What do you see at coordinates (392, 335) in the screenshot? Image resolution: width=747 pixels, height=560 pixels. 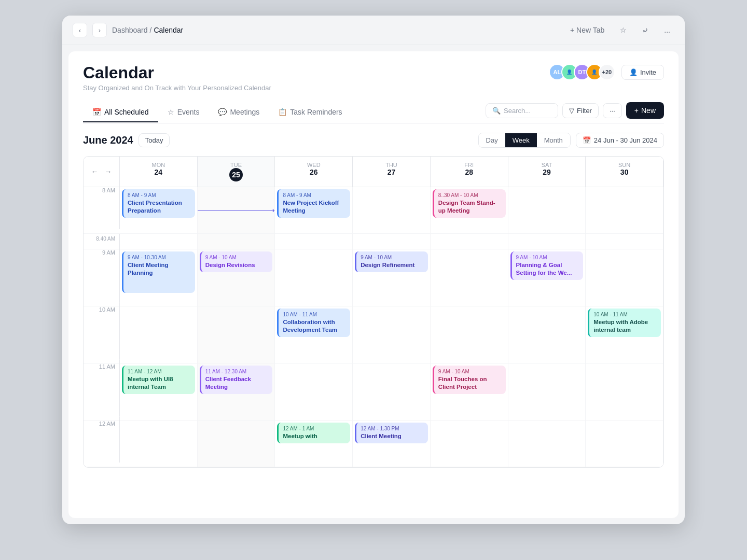 I see `cell-thu-10am` at bounding box center [392, 335].